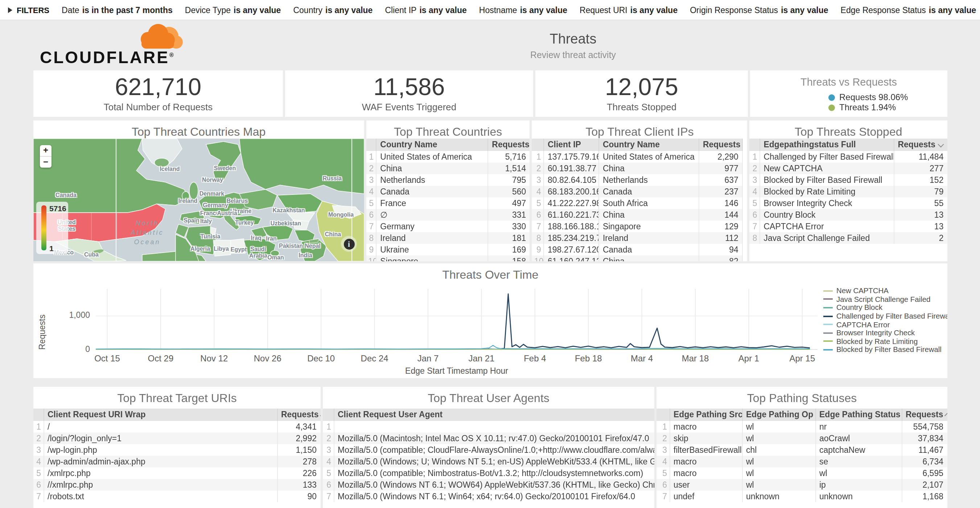  What do you see at coordinates (341, 215) in the screenshot?
I see `country-label: Mongolia` at bounding box center [341, 215].